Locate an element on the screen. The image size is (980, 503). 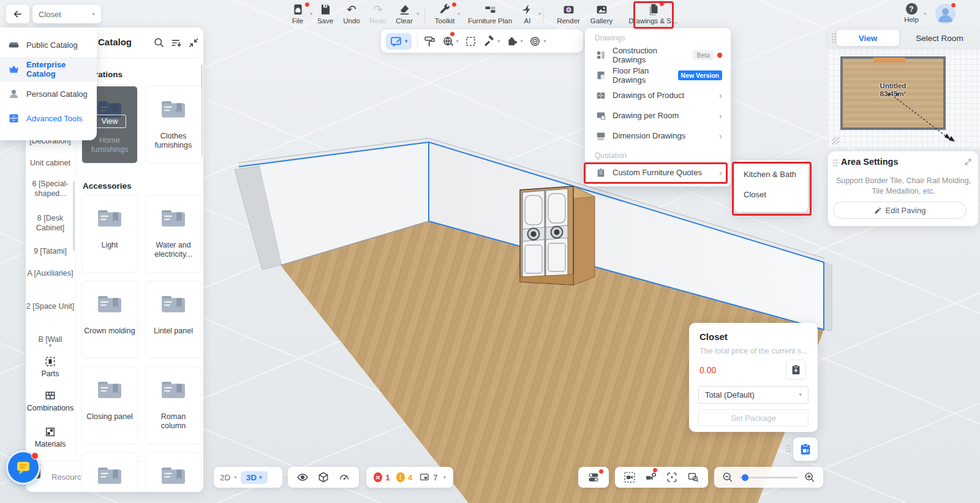
error-count: 1 is located at coordinates (388, 478).